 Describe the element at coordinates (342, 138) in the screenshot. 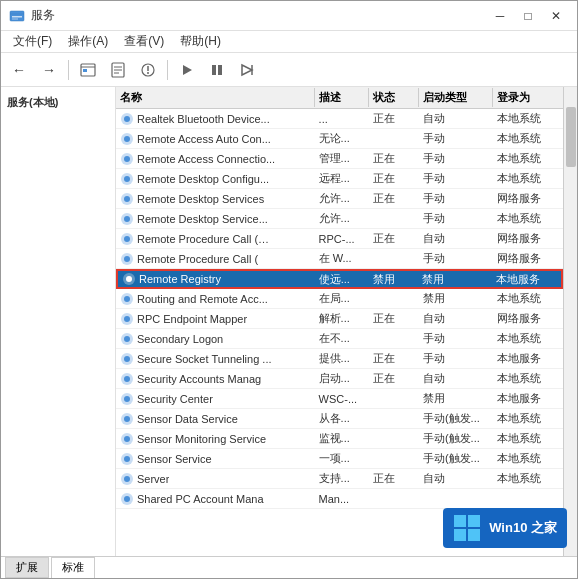

I see `cell-desc: 无论...` at that location.